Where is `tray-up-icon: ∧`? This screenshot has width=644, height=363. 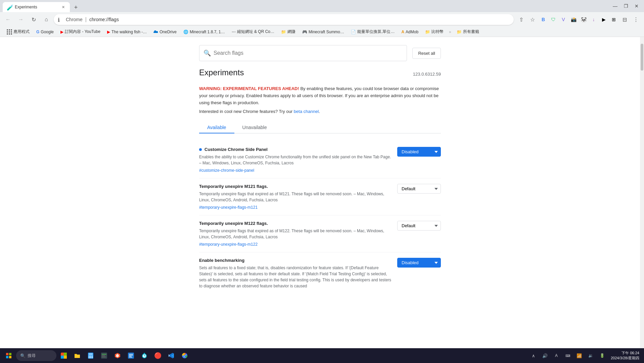 tray-up-icon: ∧ is located at coordinates (534, 356).